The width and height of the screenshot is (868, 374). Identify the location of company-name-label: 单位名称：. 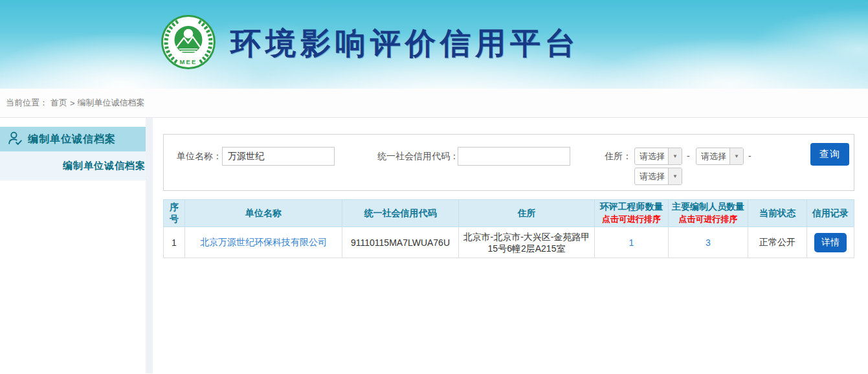
(199, 156).